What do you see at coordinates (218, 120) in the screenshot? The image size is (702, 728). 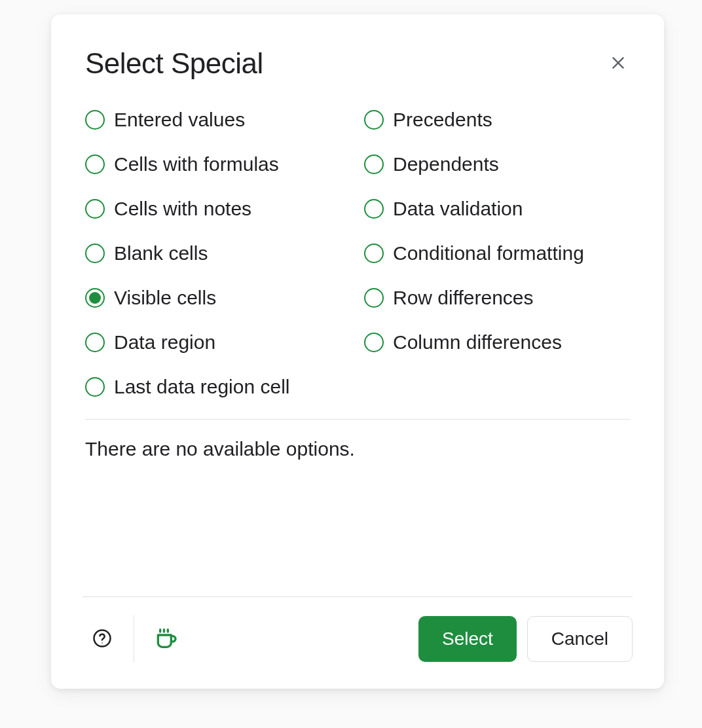 I see `radio-entered-values: Entered values` at bounding box center [218, 120].